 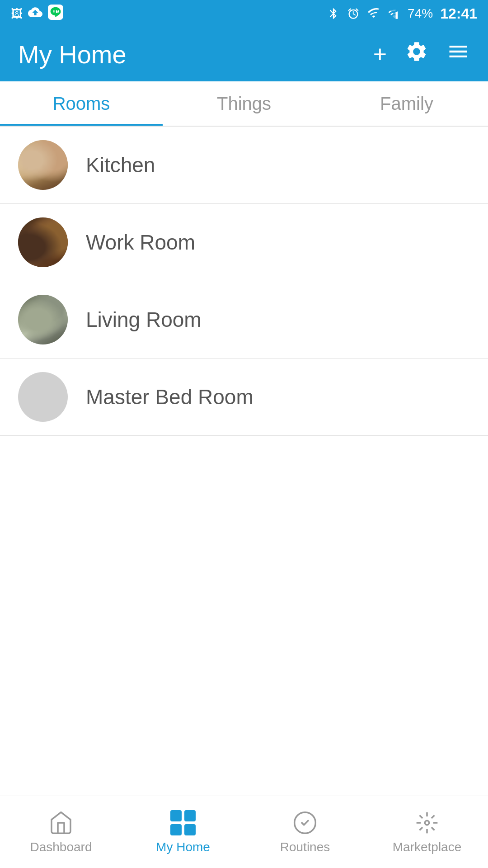 What do you see at coordinates (43, 242) in the screenshot?
I see `workroom-photo` at bounding box center [43, 242].